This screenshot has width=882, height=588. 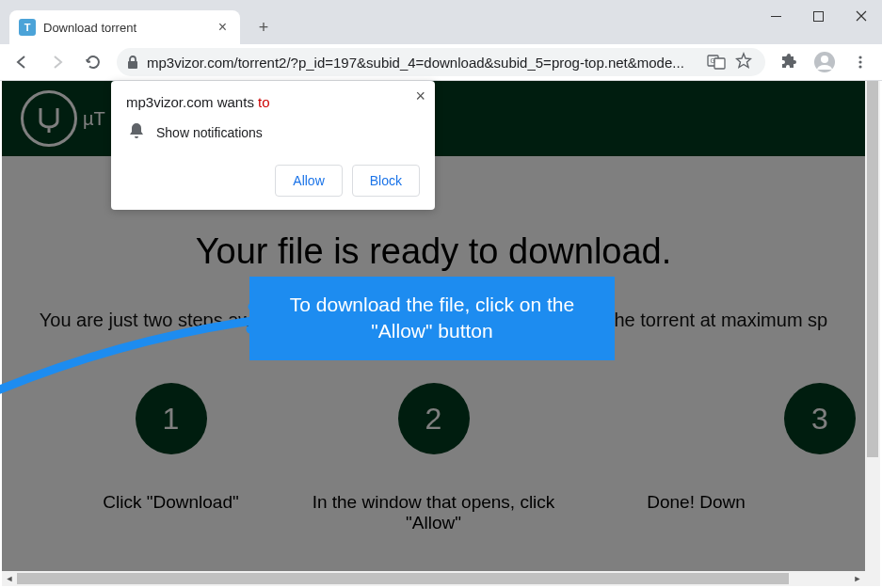 I want to click on reload-button, so click(x=93, y=62).